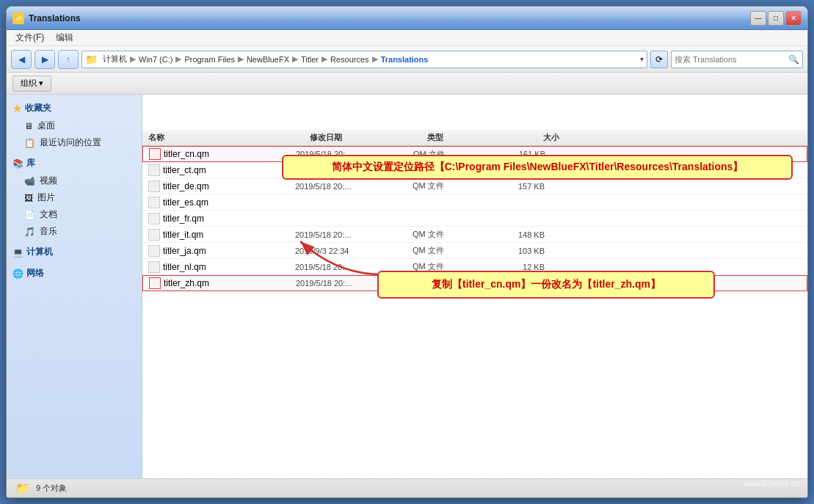  Describe the element at coordinates (405, 59) in the screenshot. I see `addr-translations: Translations` at that location.